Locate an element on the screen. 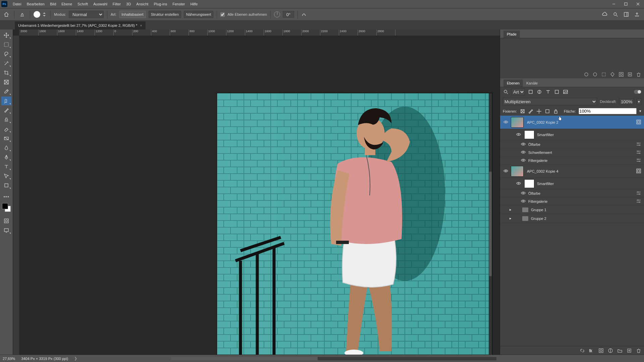  gradient-tool is located at coordinates (6, 138).